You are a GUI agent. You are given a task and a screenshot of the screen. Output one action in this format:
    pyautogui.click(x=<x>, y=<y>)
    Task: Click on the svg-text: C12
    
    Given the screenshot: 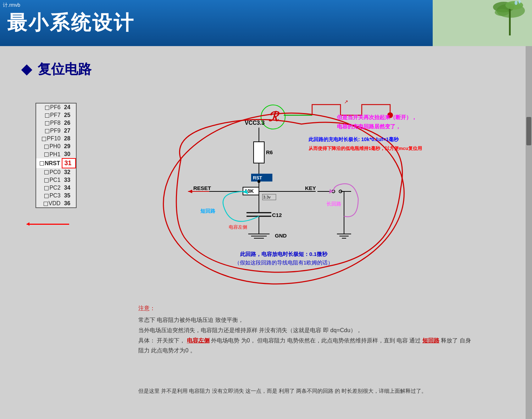 What is the action you would take?
    pyautogui.click(x=277, y=215)
    